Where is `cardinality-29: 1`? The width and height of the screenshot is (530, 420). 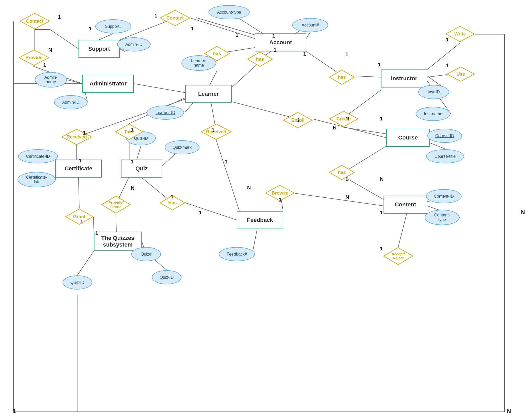
cardinality-29: 1 is located at coordinates (280, 200).